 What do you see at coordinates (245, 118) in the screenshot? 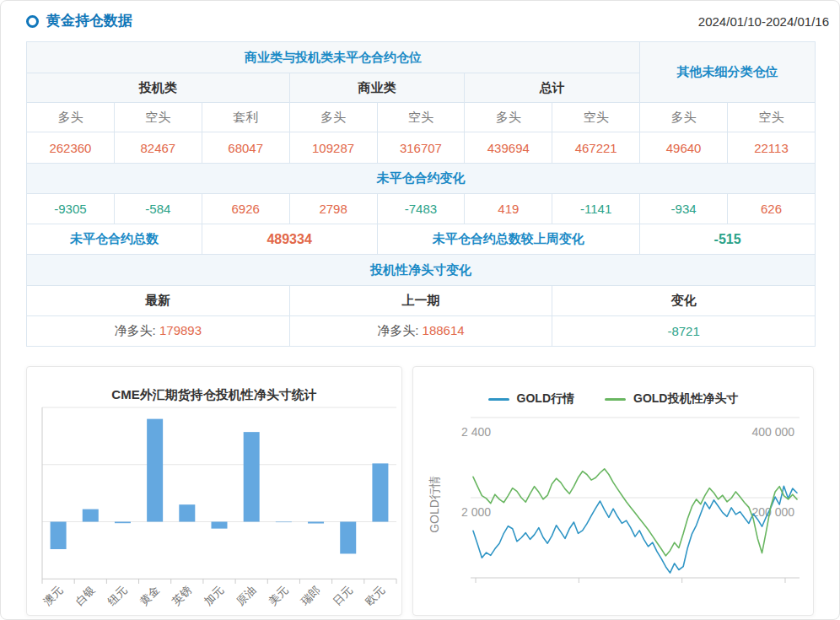
I see `col-header-spread: 套利` at bounding box center [245, 118].